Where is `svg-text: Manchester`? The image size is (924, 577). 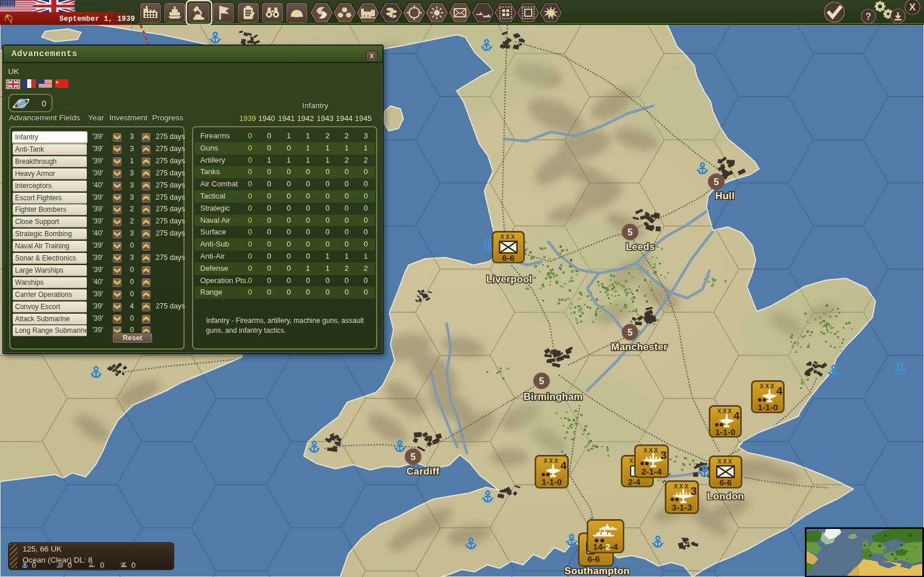
svg-text: Manchester is located at coordinates (639, 347).